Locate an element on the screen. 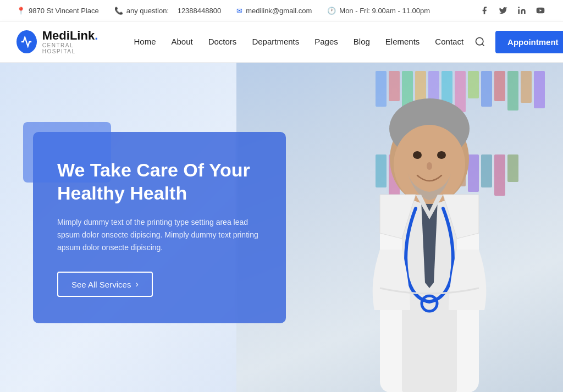  nav-link-elements: Elements is located at coordinates (402, 42).